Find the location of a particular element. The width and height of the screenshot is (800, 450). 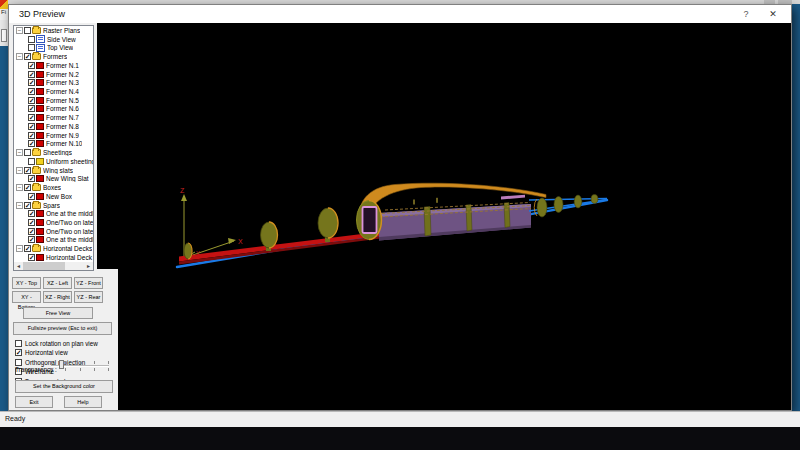

tree-item: Side View is located at coordinates (54, 40).